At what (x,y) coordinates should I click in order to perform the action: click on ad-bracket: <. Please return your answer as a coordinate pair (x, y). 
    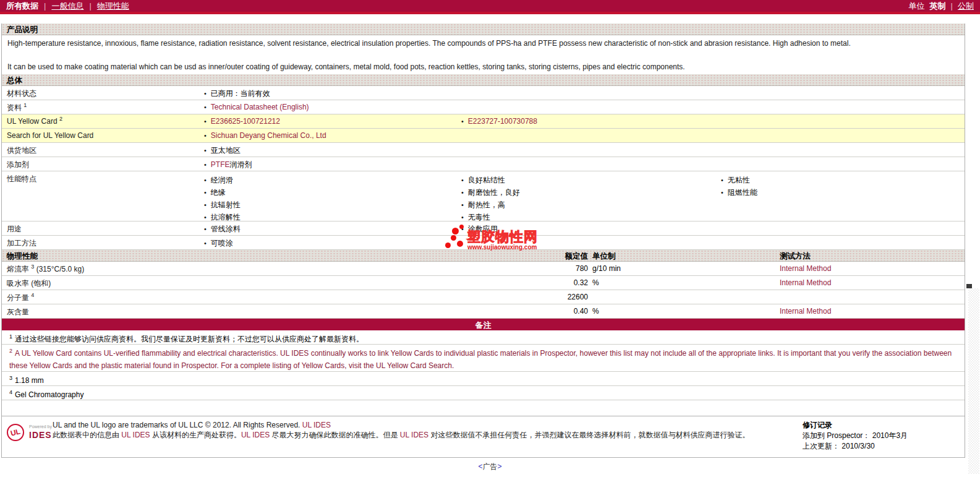
    Looking at the image, I should click on (480, 466).